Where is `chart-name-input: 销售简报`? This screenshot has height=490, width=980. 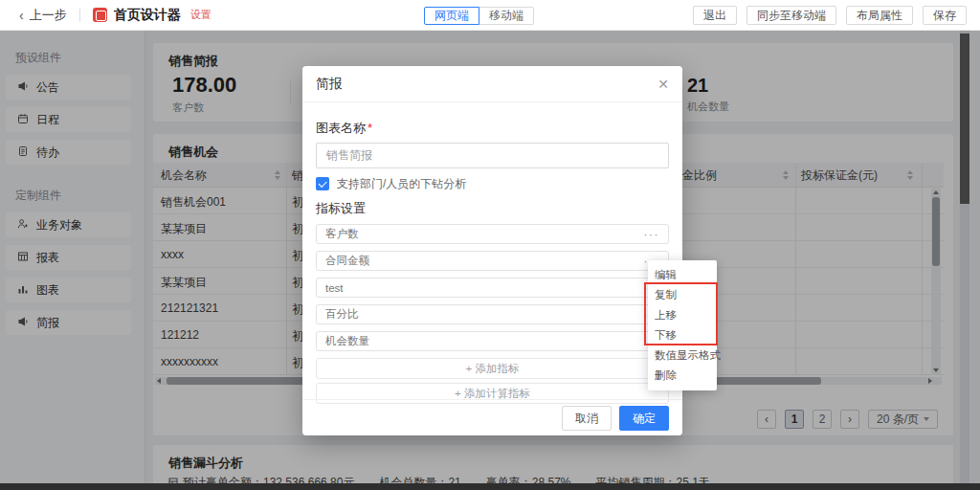
chart-name-input: 销售简报 is located at coordinates (492, 155).